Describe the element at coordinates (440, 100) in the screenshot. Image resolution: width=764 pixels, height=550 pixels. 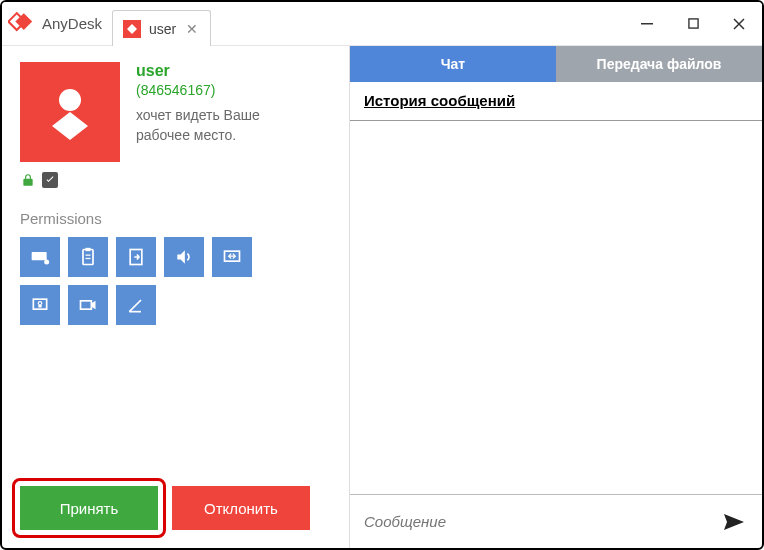
I see `history-header-text: История сообщений` at that location.